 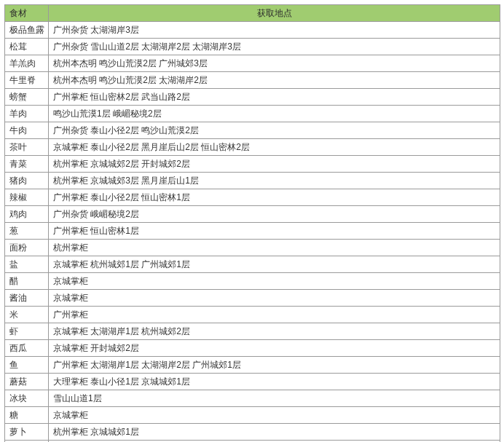 I want to click on table-row: 松茸广州杂货 雪山山道2层 太湖湖岸2层 太湖湖岸3层, so click(x=253, y=47).